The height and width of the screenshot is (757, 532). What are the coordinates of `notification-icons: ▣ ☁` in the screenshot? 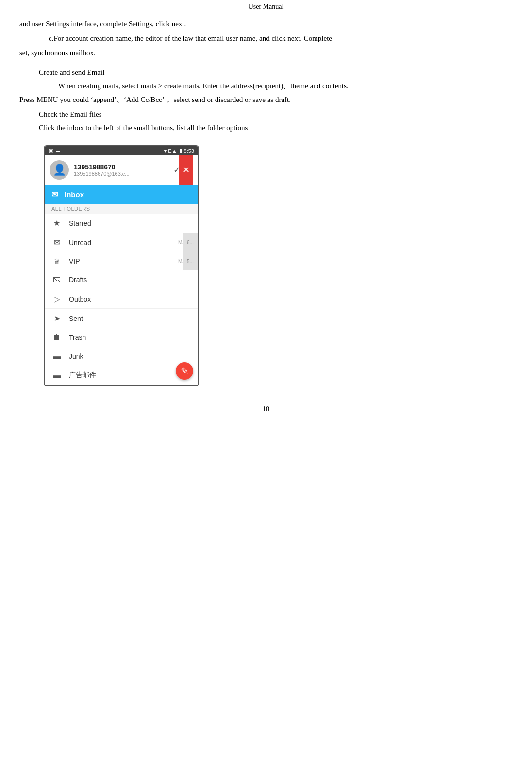 It's located at (54, 151).